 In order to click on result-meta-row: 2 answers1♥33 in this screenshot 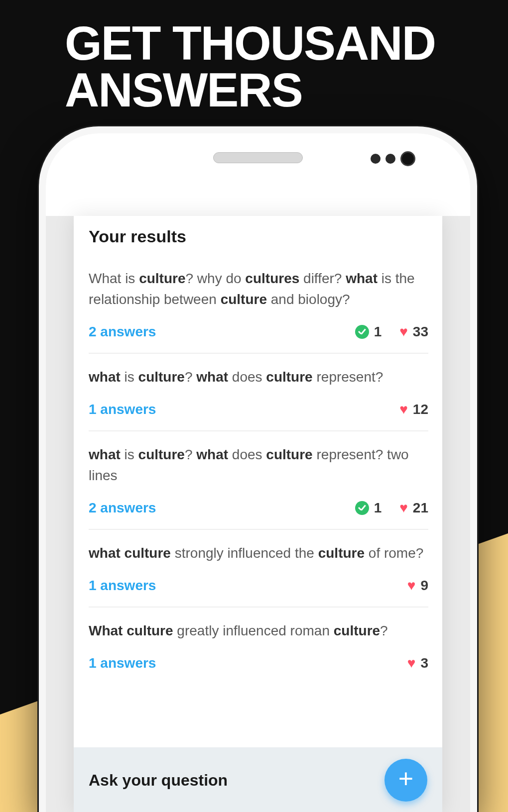, I will do `click(258, 332)`.